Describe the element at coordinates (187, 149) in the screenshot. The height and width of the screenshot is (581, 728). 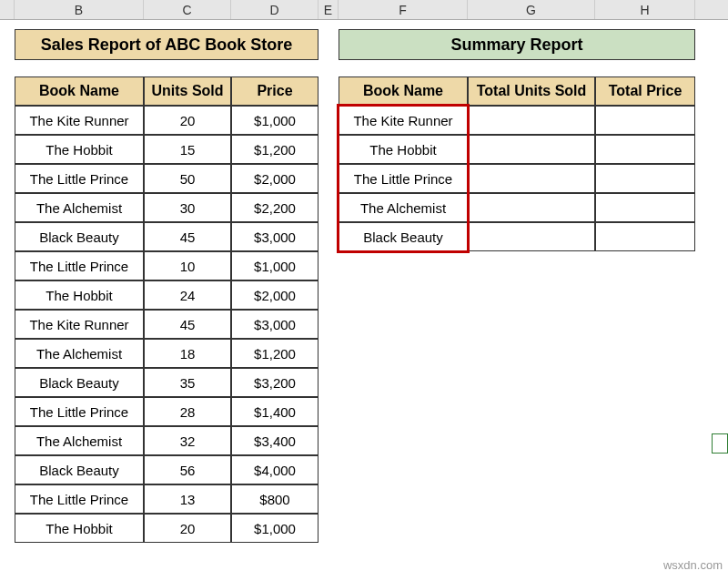
I see `sales-cell-units: 15` at that location.